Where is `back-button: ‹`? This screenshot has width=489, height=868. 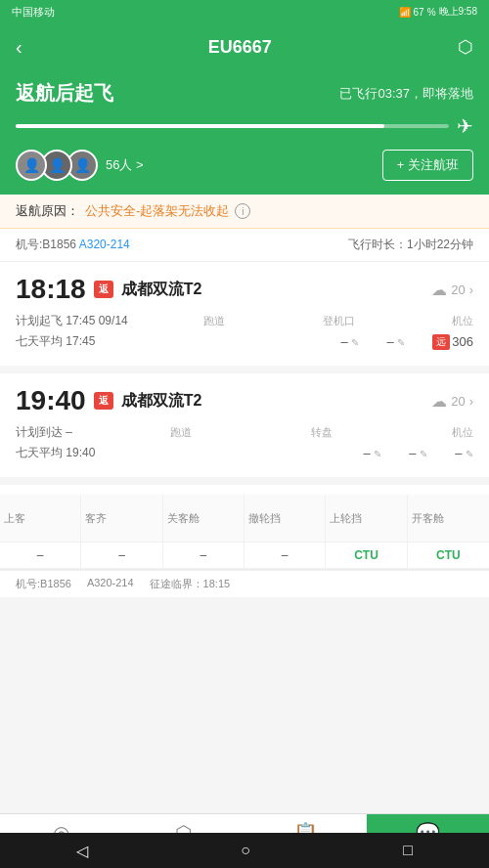 back-button: ‹ is located at coordinates (20, 47).